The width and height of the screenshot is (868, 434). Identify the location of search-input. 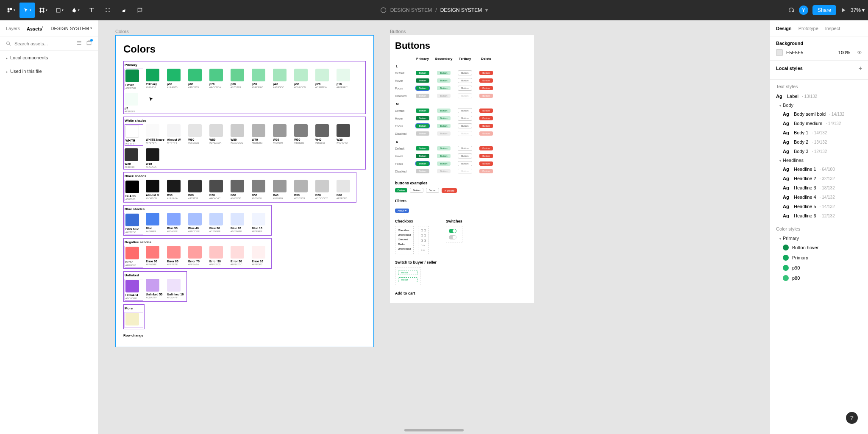
(44, 44).